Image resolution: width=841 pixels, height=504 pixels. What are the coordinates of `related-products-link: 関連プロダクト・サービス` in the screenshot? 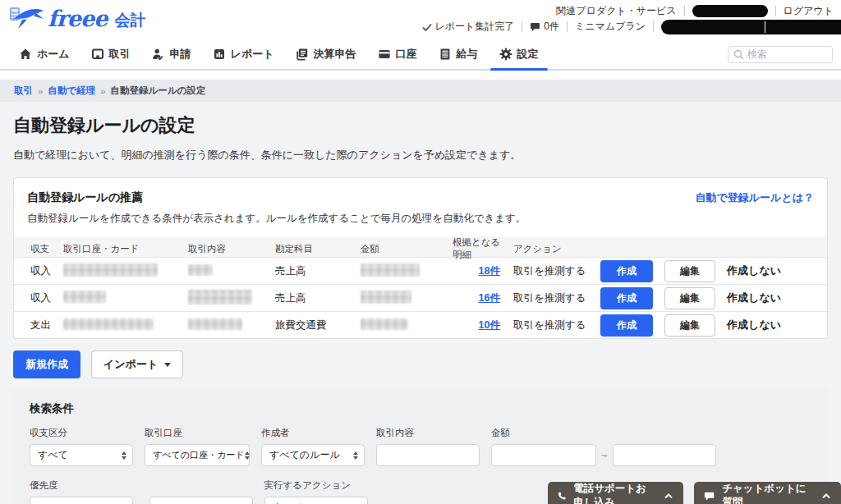 It's located at (616, 11).